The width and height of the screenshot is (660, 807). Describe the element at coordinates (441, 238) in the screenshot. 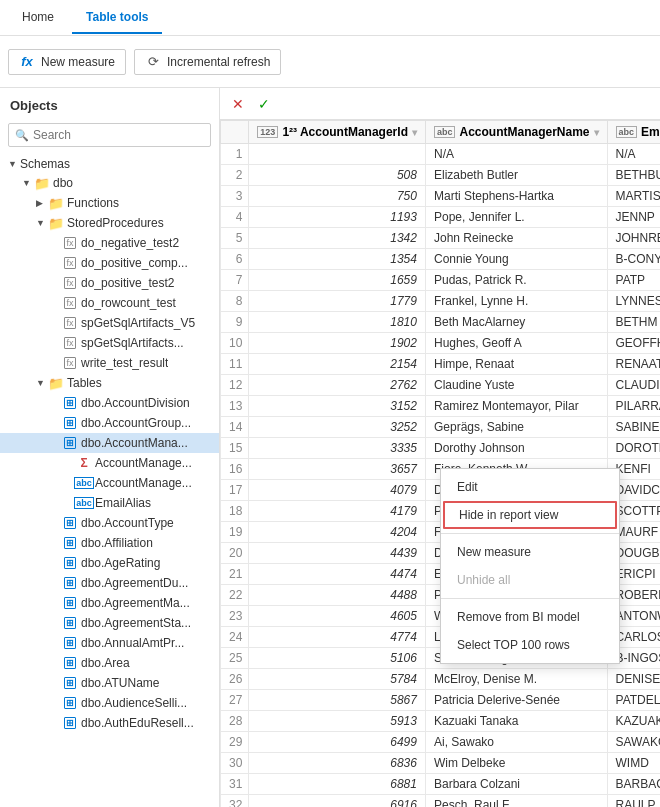

I see `table-row: 51342John ReineckeJOHNRE` at that location.